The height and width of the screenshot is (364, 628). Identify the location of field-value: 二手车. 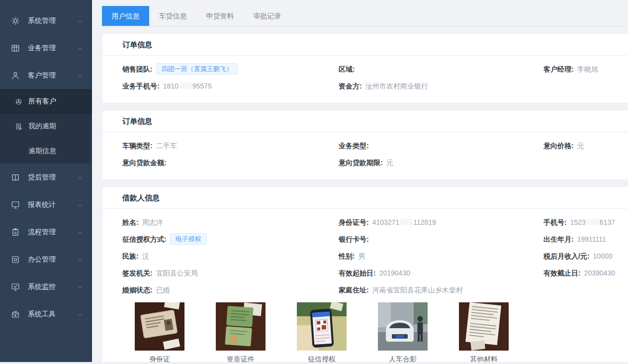
(167, 146).